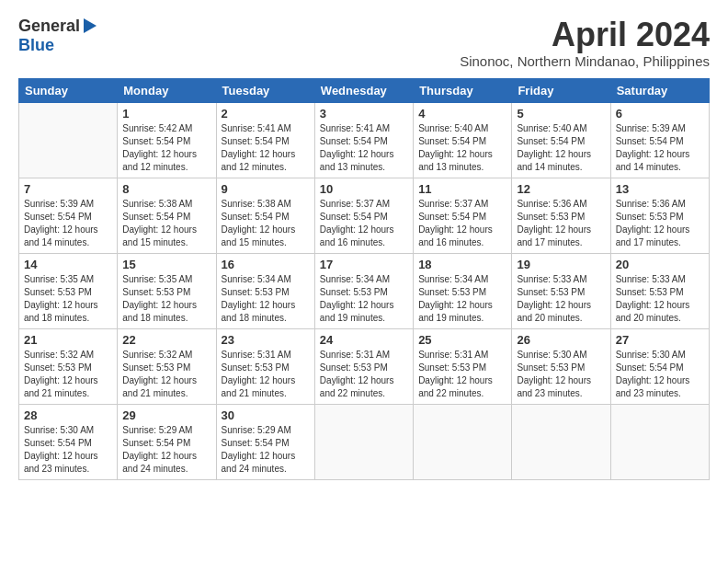 Image resolution: width=728 pixels, height=563 pixels. Describe the element at coordinates (167, 215) in the screenshot. I see `calendar-cell: 8Sunrise: 5:38 AMSunset: 5:54 PMDaylight…` at that location.